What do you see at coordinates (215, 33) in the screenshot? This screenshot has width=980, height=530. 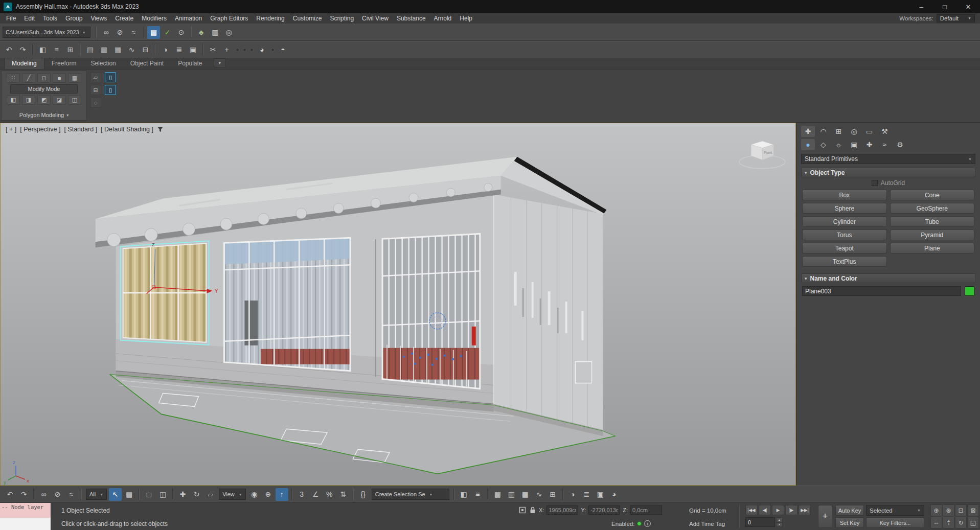 I see `parameter-editor-icon: ▥` at bounding box center [215, 33].